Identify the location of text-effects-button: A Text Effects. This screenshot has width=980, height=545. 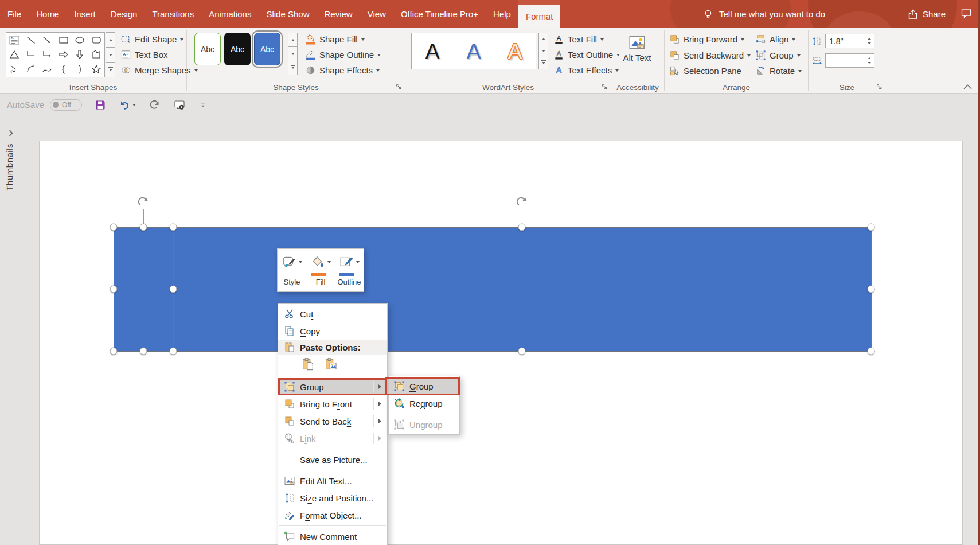
(587, 70).